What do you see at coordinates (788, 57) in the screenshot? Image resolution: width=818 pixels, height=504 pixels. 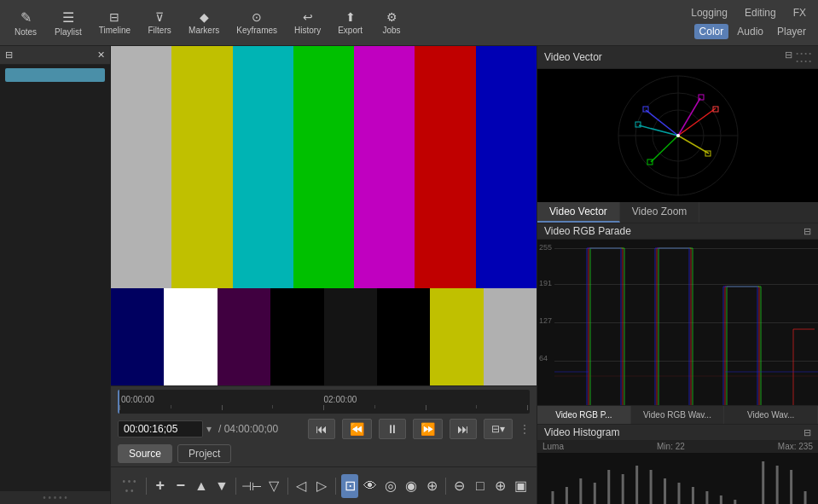 I see `panel-settings-icon: ⊟` at bounding box center [788, 57].